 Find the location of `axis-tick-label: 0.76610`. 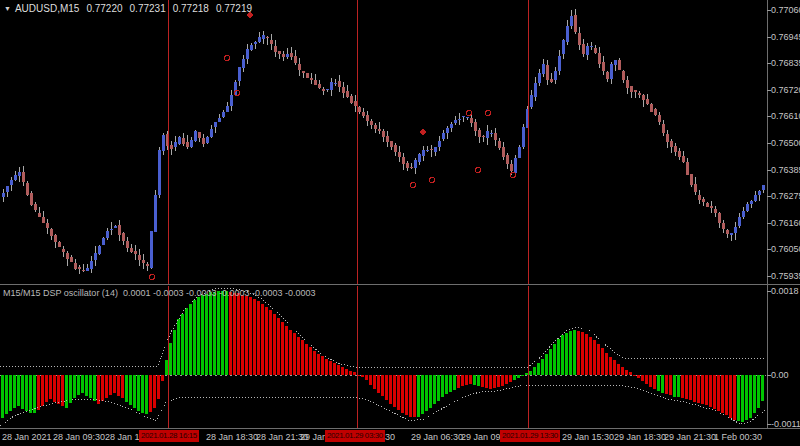

axis-tick-label: 0.76610 is located at coordinates (786, 116).